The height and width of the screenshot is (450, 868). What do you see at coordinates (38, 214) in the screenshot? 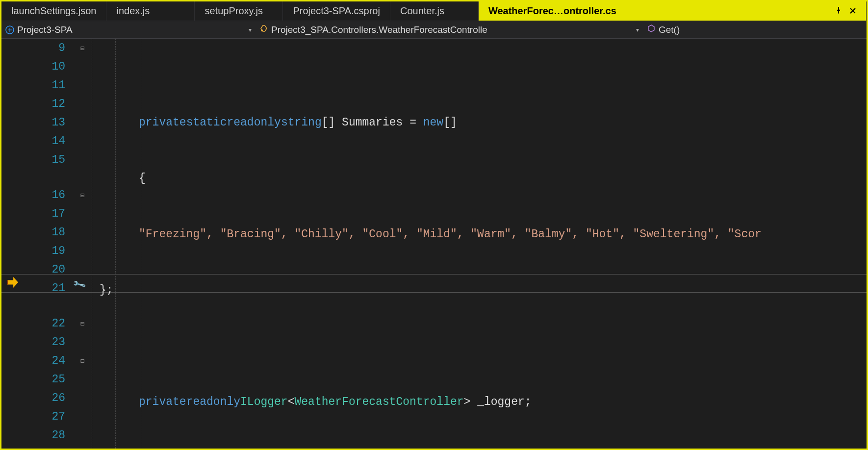
I see `line-number: 17` at bounding box center [38, 214].